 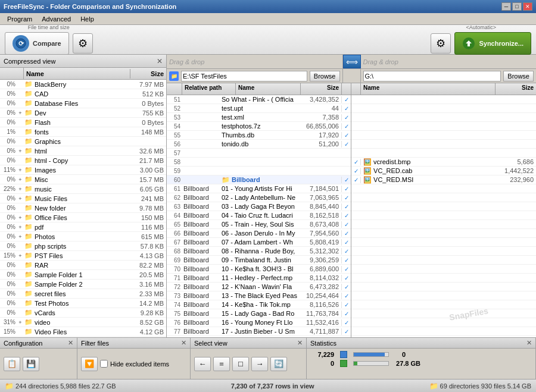 I want to click on tree-row: 0% 📁 Flash 0 Bytes, so click(x=83, y=123).